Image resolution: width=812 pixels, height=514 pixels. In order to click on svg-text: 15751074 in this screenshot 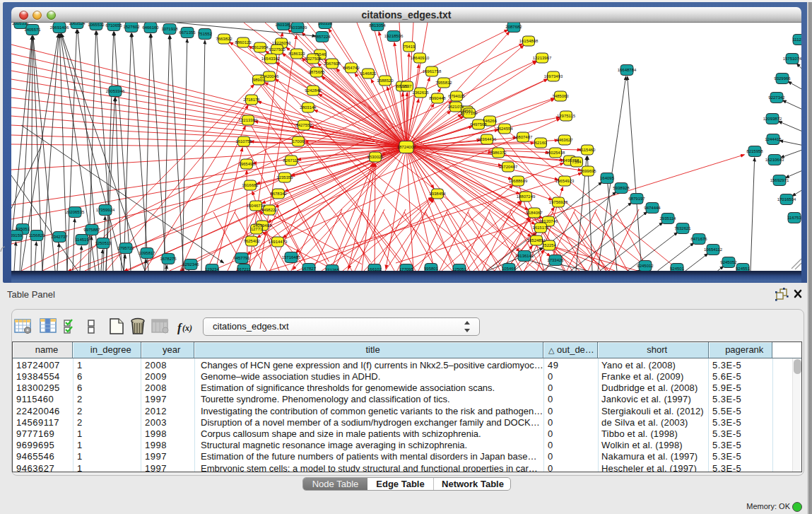, I will do `click(792, 59)`.